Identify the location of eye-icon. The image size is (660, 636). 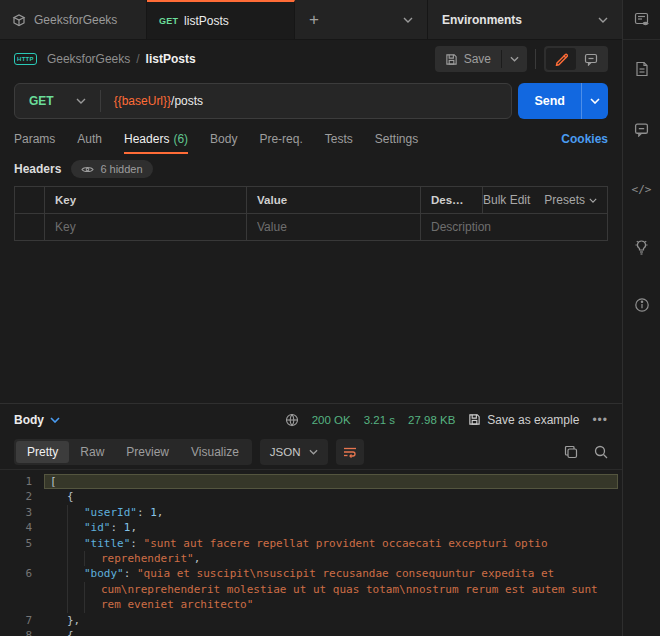
(88, 170).